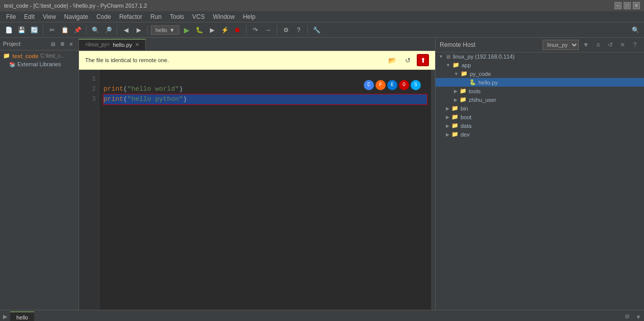 The width and height of the screenshot is (644, 321). I want to click on app-arrow: ▼, so click(448, 65).